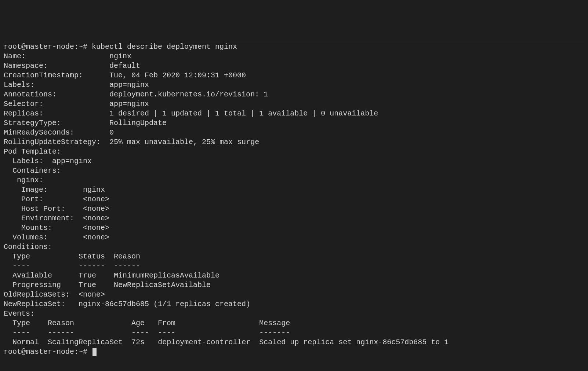  What do you see at coordinates (48, 47) in the screenshot?
I see `prompt: root@master-node:~#` at bounding box center [48, 47].